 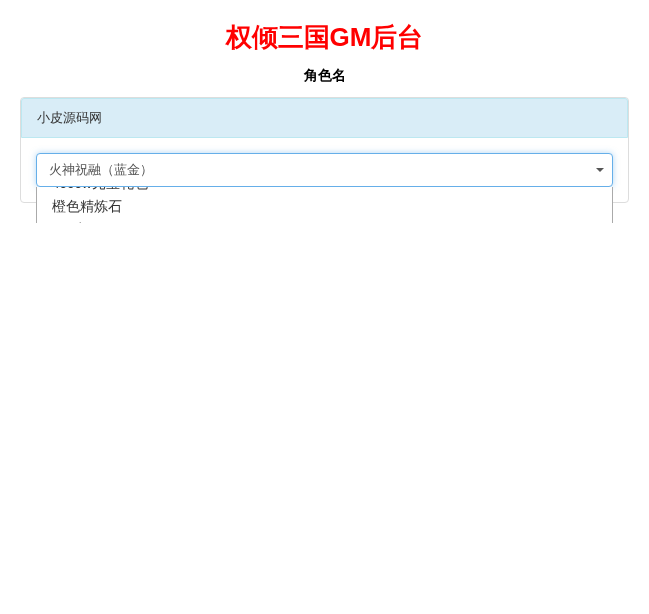 I want to click on subtitle-label: 角色名, so click(x=324, y=76).